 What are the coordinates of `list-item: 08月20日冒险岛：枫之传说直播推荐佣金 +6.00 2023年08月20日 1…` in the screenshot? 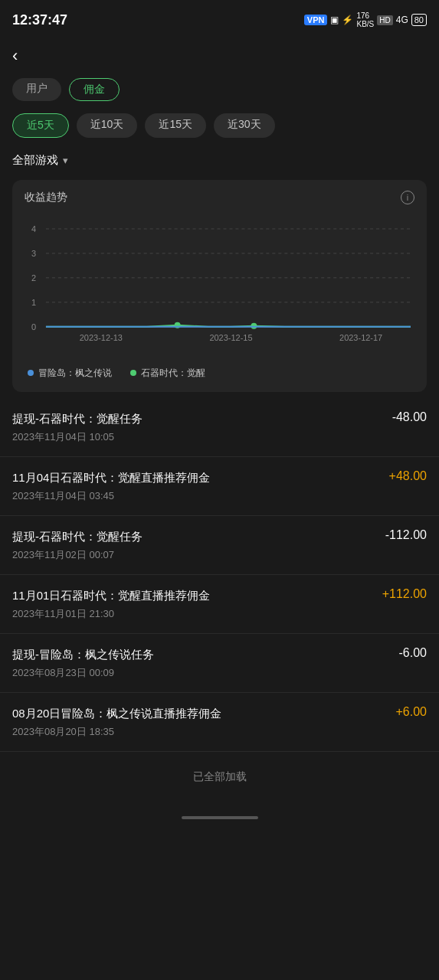 It's located at (219, 723).